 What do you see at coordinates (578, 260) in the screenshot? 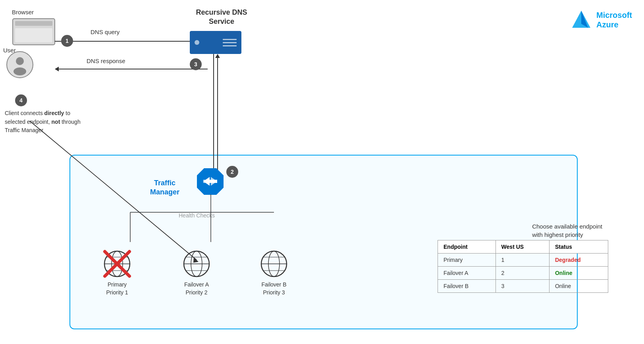
I see `primary-status-cell: Degraded` at bounding box center [578, 260].